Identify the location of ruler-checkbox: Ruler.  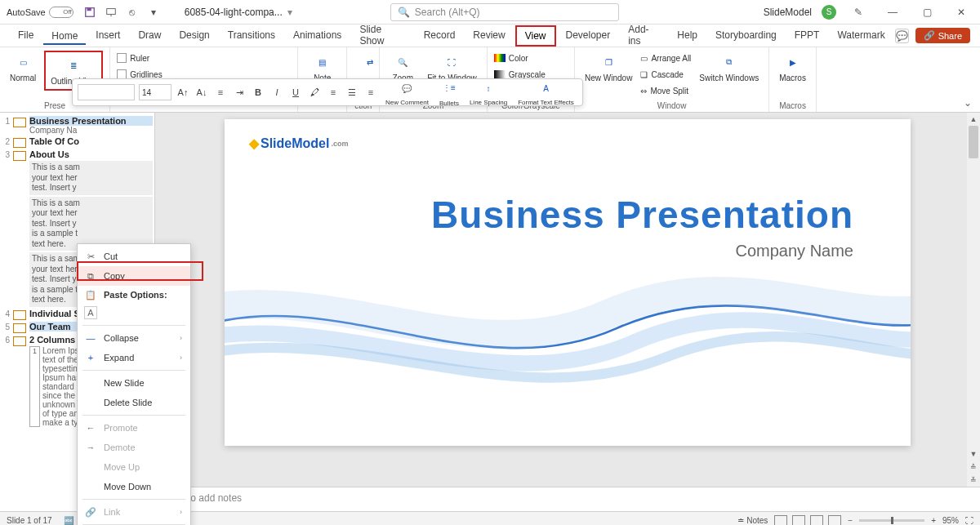
(204, 58).